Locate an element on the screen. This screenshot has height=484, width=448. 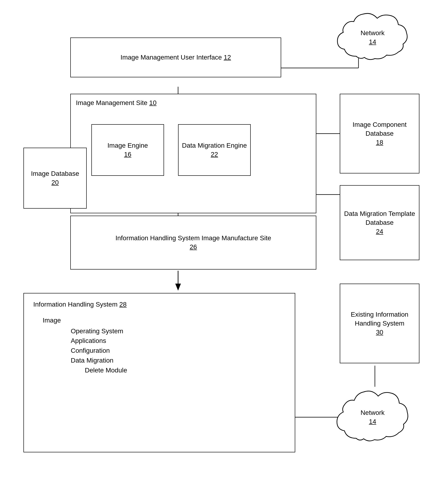
image-management-site-label: Image Management Site 10 is located at coordinates (116, 103).